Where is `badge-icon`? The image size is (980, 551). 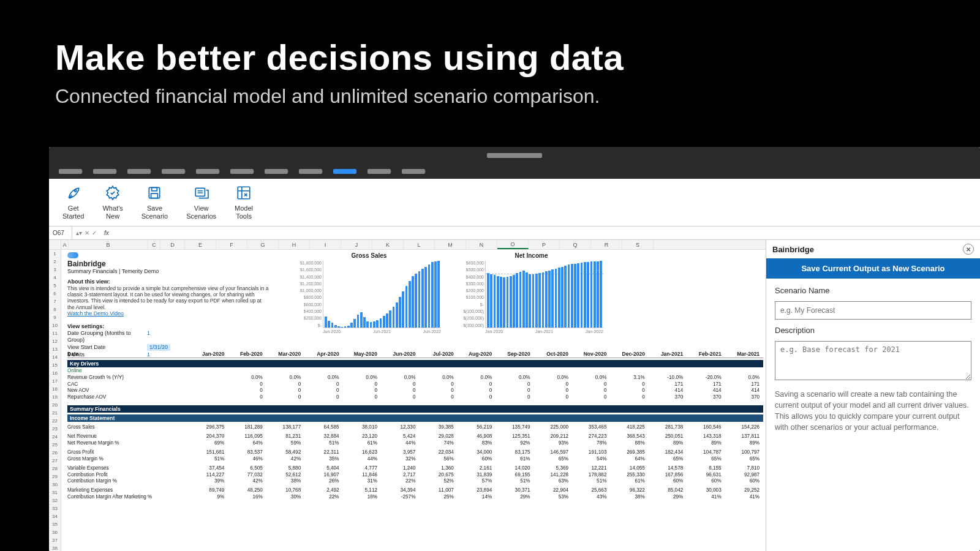
badge-icon is located at coordinates (113, 193).